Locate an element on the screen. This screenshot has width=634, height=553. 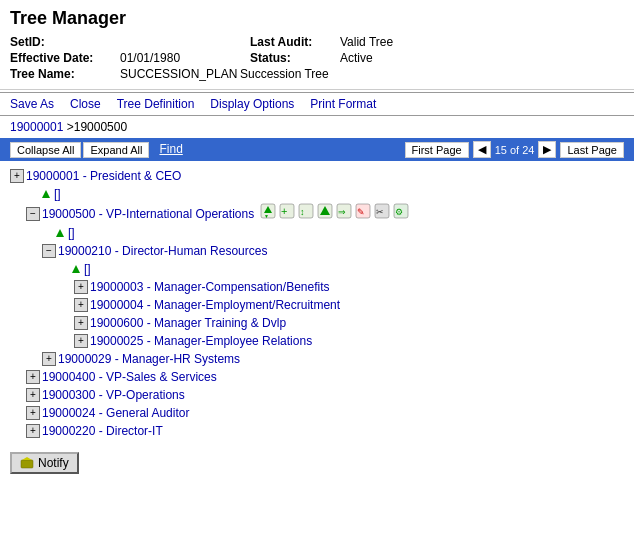
tree-node-8: + 19000004 - Manager-Employment/Recruitm… is located at coordinates (317, 305).